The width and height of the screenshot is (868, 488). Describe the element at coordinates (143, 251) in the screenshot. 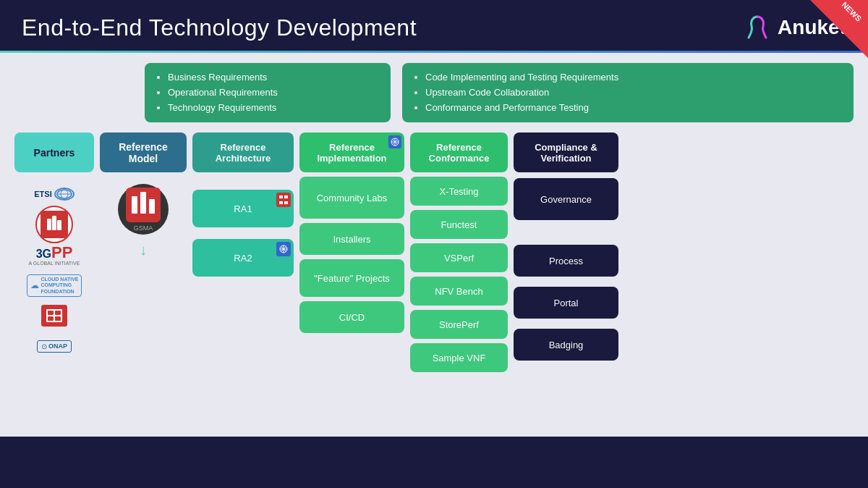

I see `arrow-down: ↓` at that location.